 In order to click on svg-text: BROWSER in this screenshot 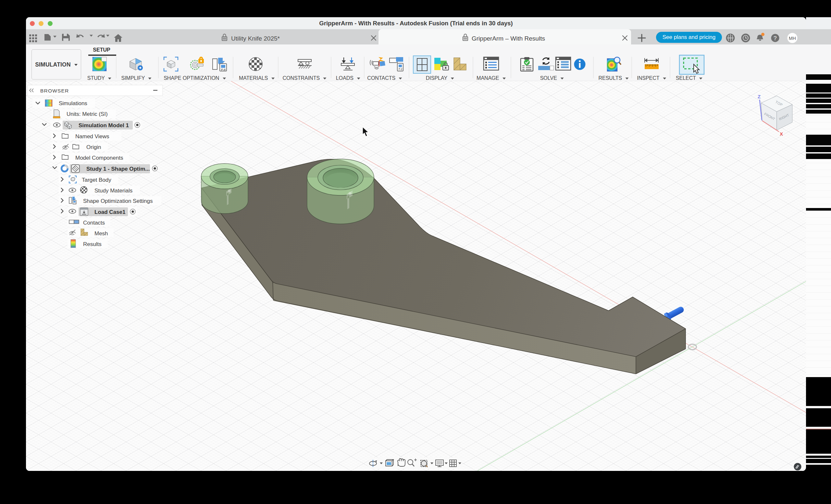, I will do `click(55, 91)`.